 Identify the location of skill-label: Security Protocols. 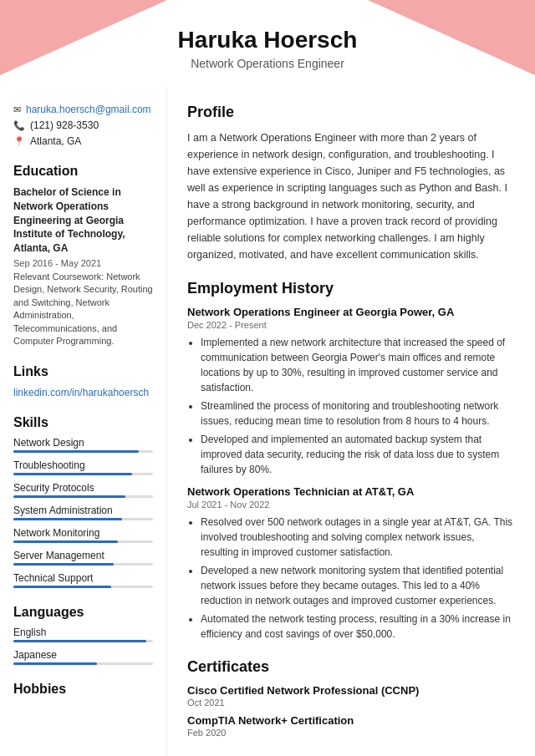
(84, 488).